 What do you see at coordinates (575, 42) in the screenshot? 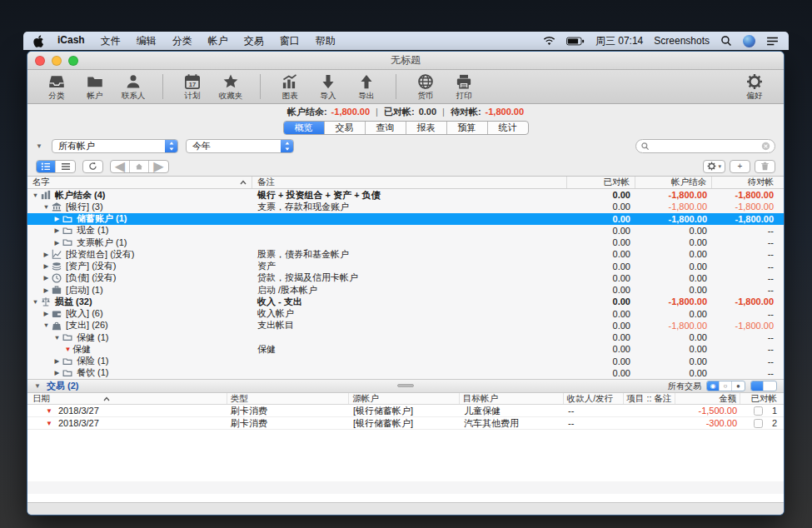
I see `battery-icon` at bounding box center [575, 42].